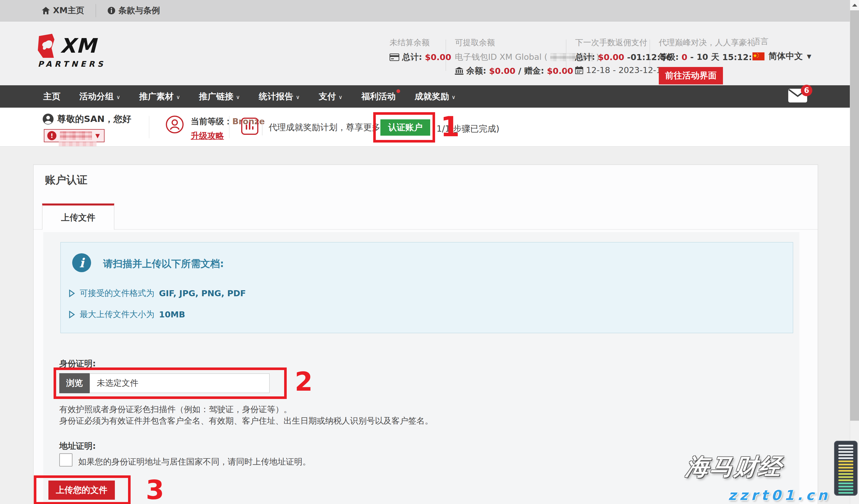 The height and width of the screenshot is (504, 859). Describe the element at coordinates (430, 53) in the screenshot. I see `header: XM PARTNERS 未结算余额 总计: $0.00 可提取余额 电子钱包ID…` at that location.